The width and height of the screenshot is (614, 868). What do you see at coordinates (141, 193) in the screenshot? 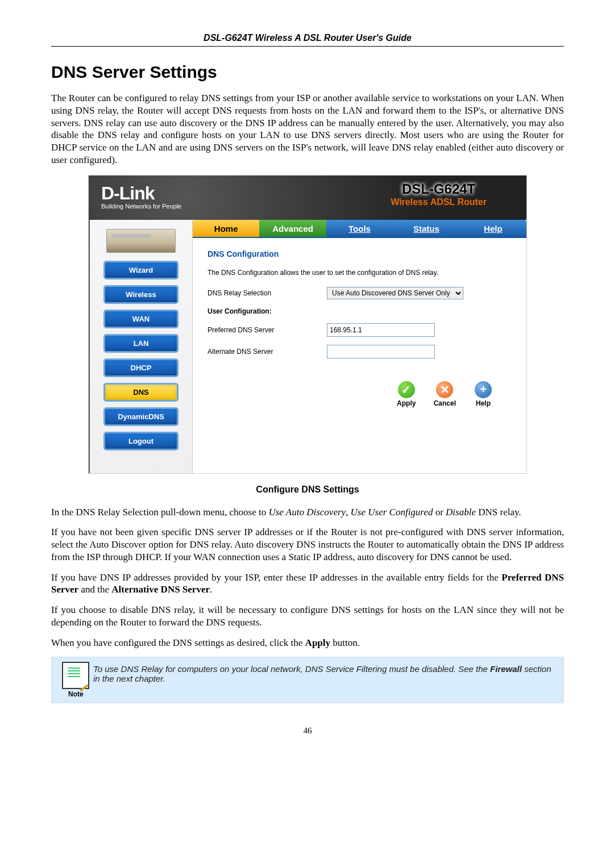
I see `brand-logo: D-Link` at bounding box center [141, 193].